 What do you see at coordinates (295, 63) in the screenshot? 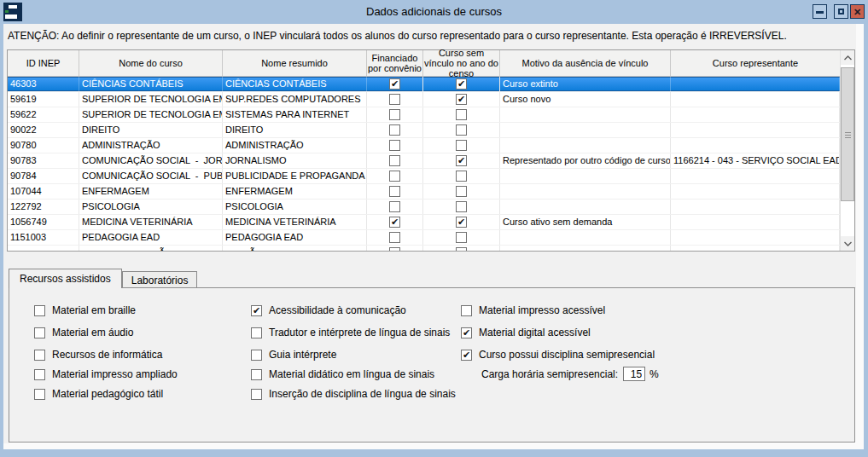
I see `column-header-nome-resumido: Nome resumido` at bounding box center [295, 63].